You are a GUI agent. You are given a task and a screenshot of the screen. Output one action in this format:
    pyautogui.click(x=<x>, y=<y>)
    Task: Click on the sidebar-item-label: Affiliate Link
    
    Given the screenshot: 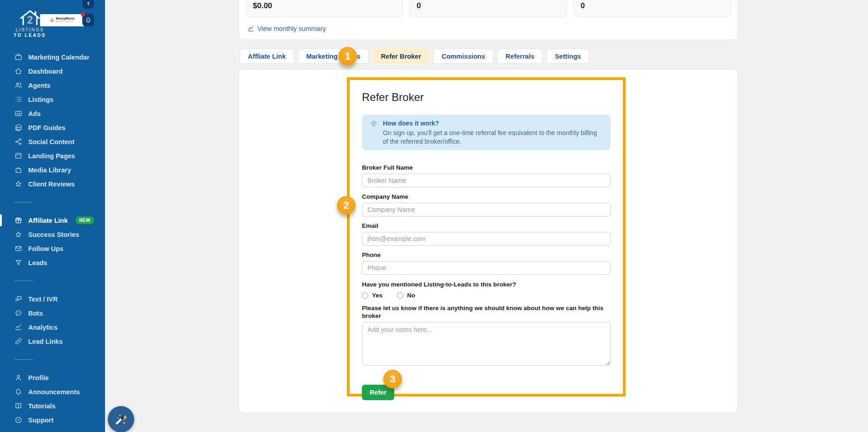 What is the action you would take?
    pyautogui.click(x=48, y=221)
    